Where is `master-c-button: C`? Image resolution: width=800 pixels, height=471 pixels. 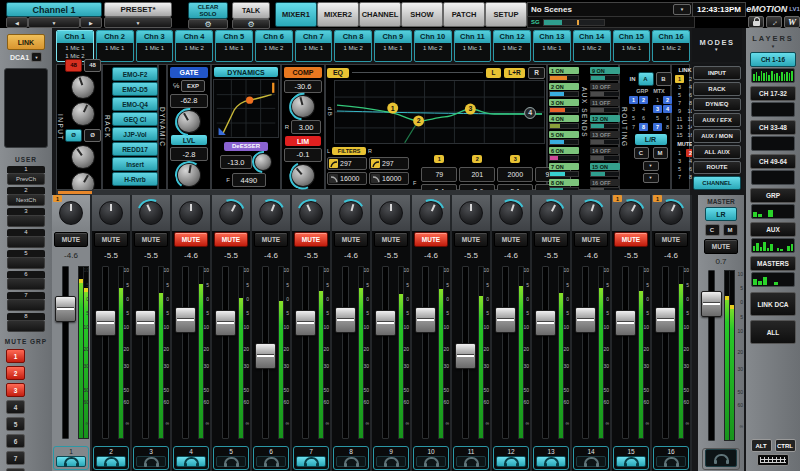
master-c-button: C is located at coordinates (712, 230).